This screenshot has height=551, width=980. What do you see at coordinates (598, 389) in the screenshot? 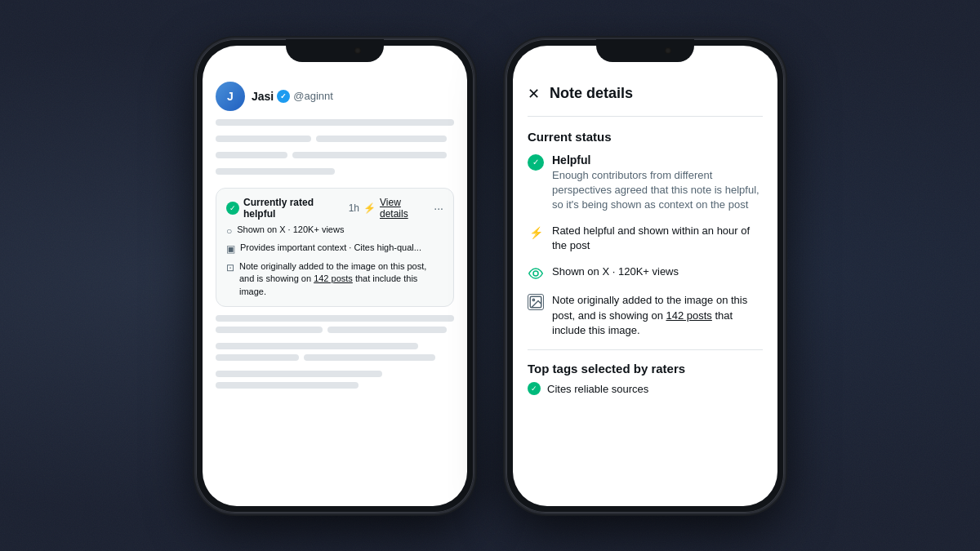
I see `tag-label: Cites reliable sources` at bounding box center [598, 389].